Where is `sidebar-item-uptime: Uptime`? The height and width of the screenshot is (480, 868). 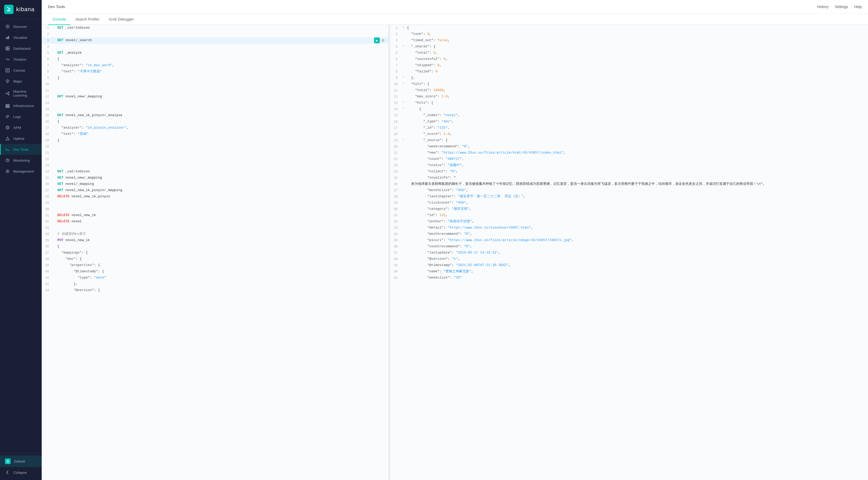 sidebar-item-uptime: Uptime is located at coordinates (21, 139).